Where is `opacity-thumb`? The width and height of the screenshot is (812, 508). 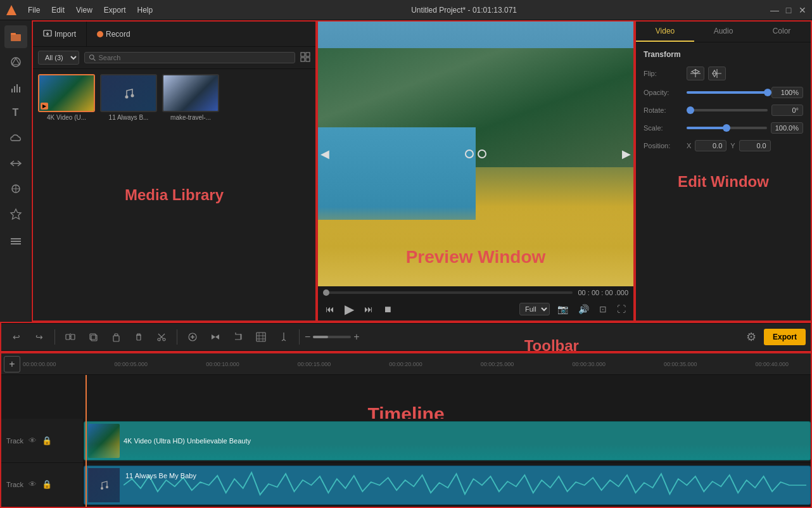
opacity-thumb is located at coordinates (768, 92).